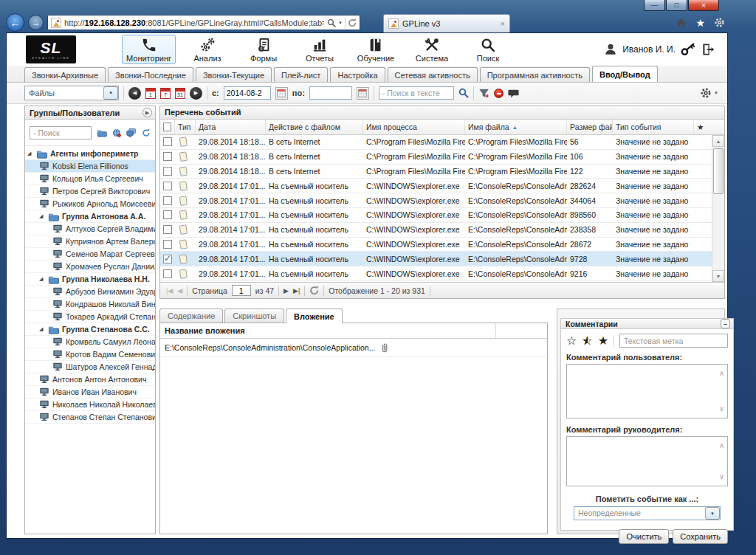 The width and height of the screenshot is (756, 555). What do you see at coordinates (625, 74) in the screenshot?
I see `module-tab: Ввод/Вывод` at bounding box center [625, 74].